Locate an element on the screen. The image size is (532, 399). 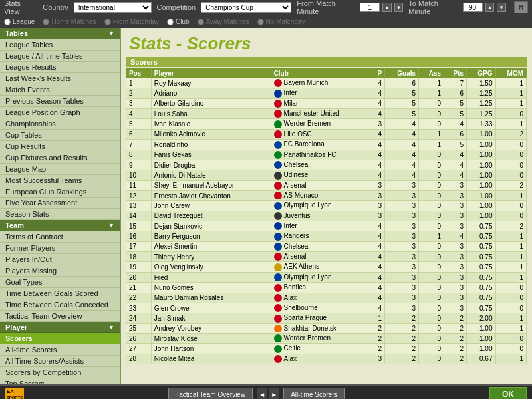
home-matches-radio-input is located at coordinates (46, 22).